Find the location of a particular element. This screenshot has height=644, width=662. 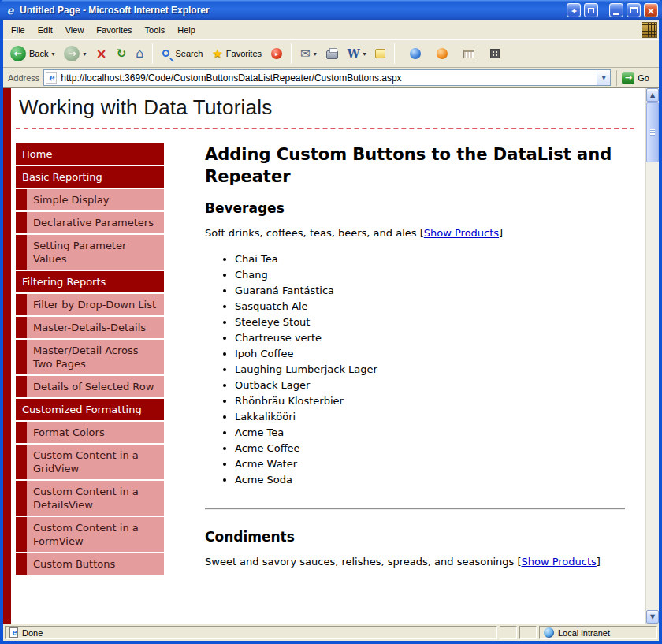

windows-throbber-icon is located at coordinates (649, 30).